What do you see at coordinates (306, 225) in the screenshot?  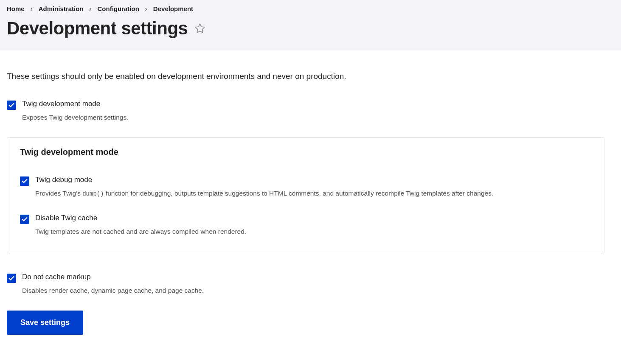 I see `form-item-disable-twig-cache: Disable Twig cache Twig templates are no…` at bounding box center [306, 225].